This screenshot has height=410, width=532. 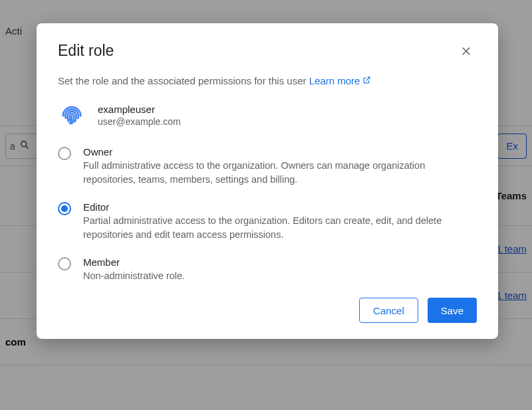 I want to click on dialog-title: Edit role, so click(x=86, y=51).